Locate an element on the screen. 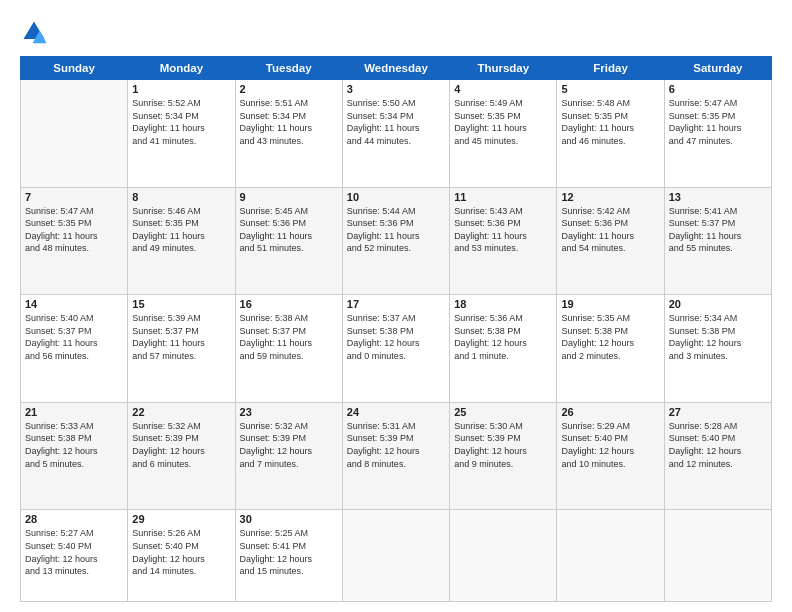  day-number: 10 is located at coordinates (396, 197).